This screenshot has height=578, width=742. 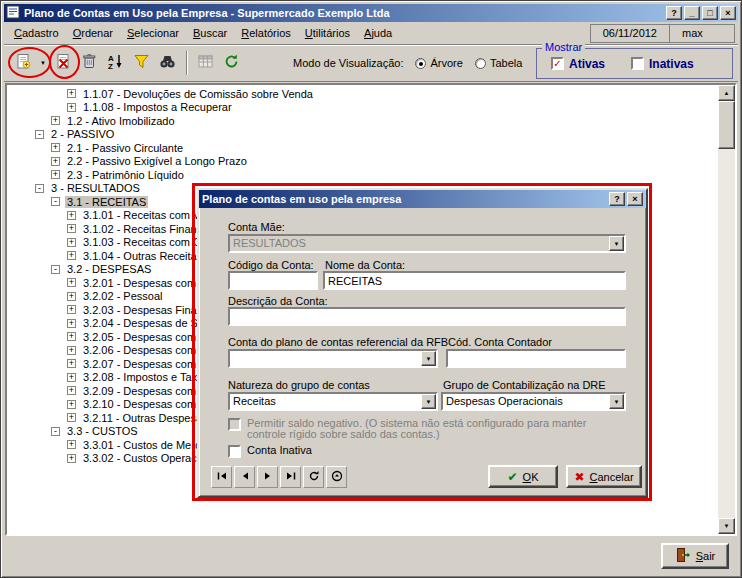 I want to click on sort-button: AZ, so click(x=116, y=64).